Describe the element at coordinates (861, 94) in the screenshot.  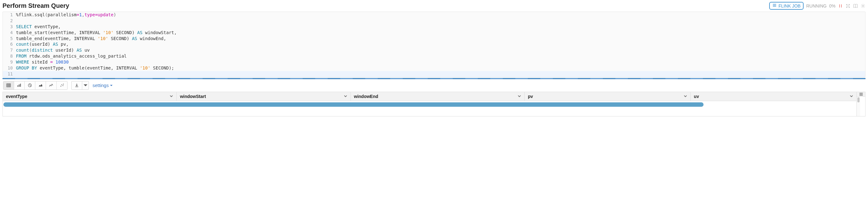
I see `table-menu-button` at that location.